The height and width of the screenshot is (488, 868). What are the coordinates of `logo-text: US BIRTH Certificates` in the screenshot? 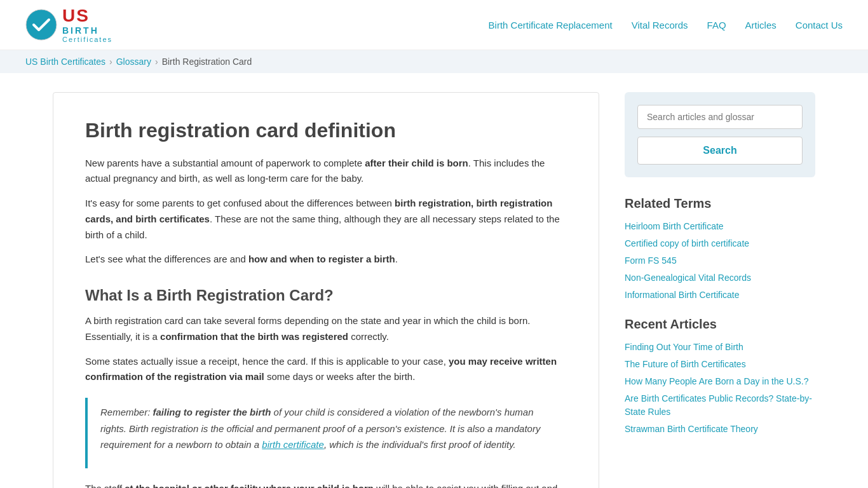 It's located at (88, 25).